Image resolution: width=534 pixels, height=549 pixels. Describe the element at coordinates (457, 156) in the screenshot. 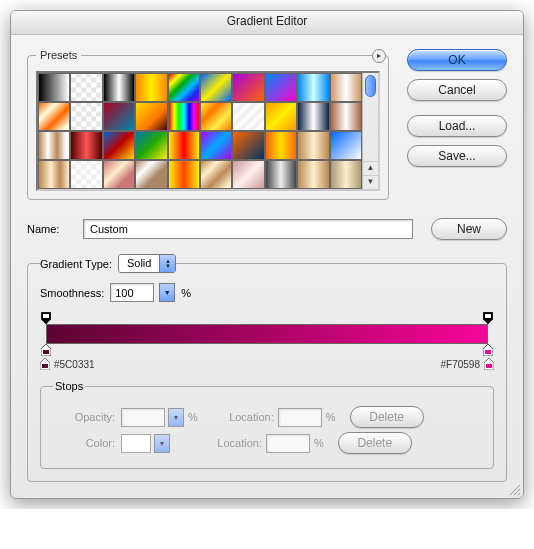

I see `save-button: Save...` at that location.